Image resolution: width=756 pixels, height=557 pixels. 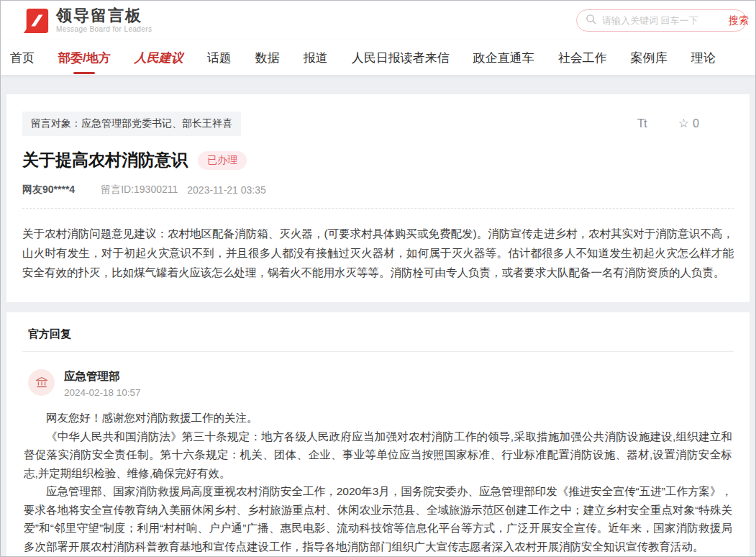 What do you see at coordinates (703, 58) in the screenshot?
I see `nav-item-theory: 理论` at bounding box center [703, 58].